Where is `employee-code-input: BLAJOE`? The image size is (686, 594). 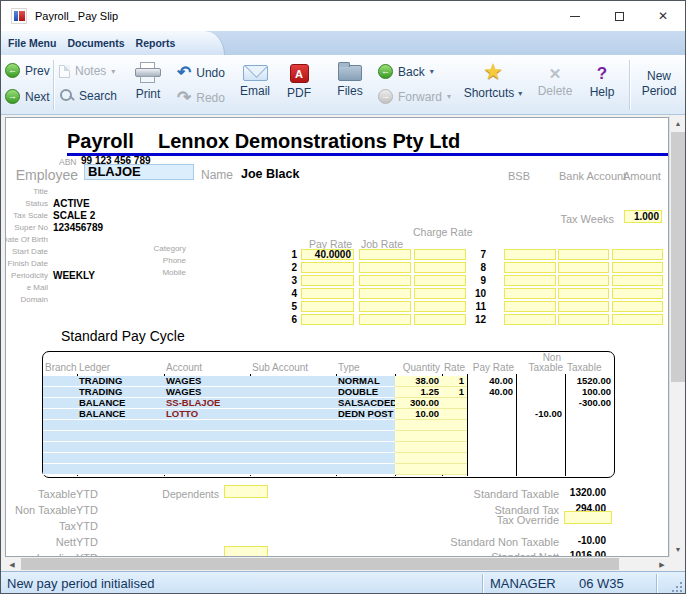 employee-code-input: BLAJOE is located at coordinates (139, 172).